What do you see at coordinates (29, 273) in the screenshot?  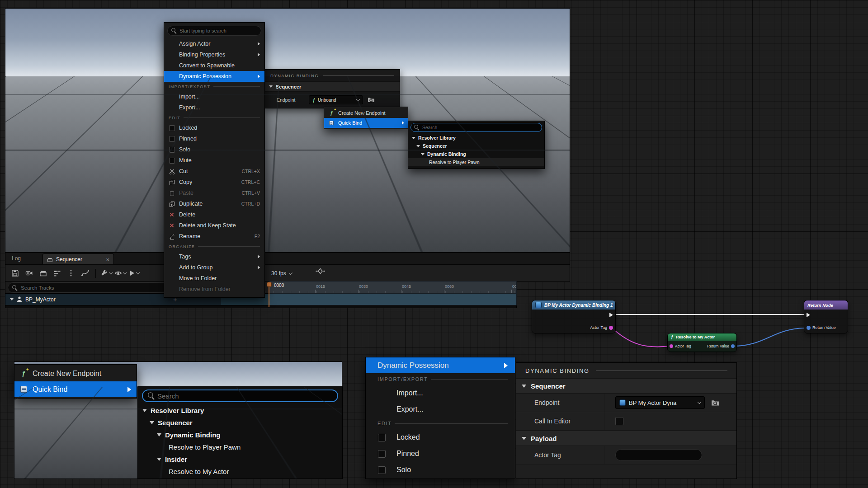 I see `camera-button` at bounding box center [29, 273].